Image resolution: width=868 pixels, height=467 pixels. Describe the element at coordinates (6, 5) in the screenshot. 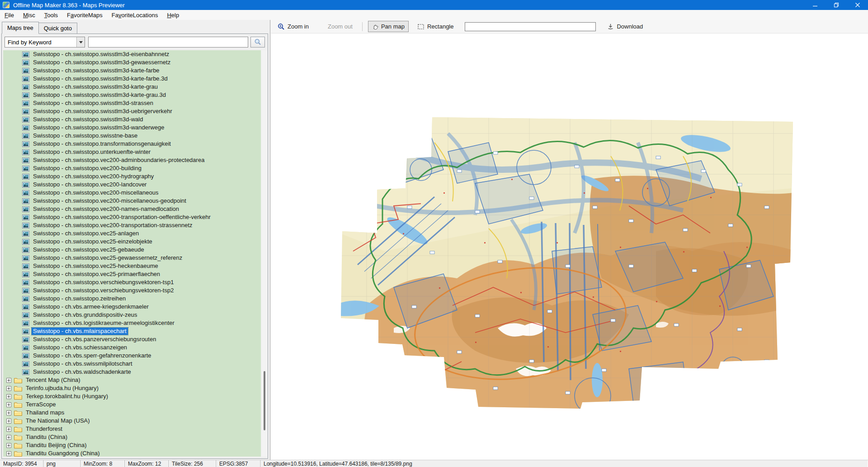

I see `app-icon` at that location.